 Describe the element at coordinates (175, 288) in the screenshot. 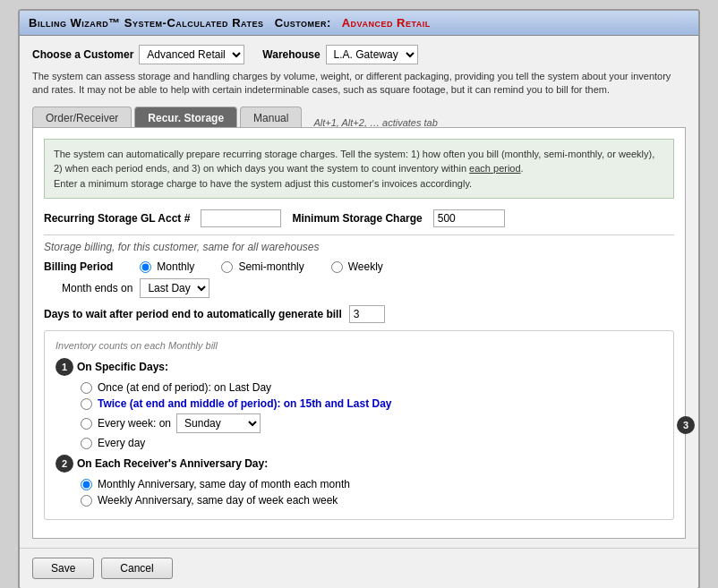

I see `month-ends-select: Last Day First Day 15th` at that location.